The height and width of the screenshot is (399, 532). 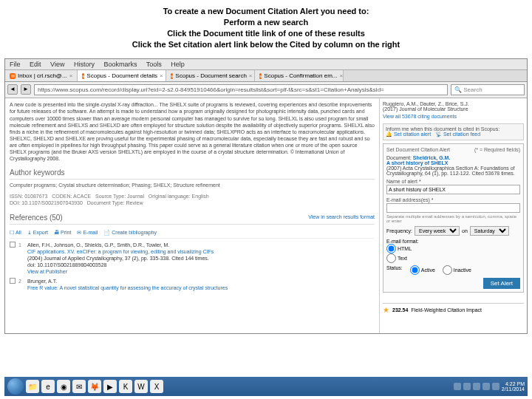 I want to click on menu-tools: Tools, so click(x=154, y=64).